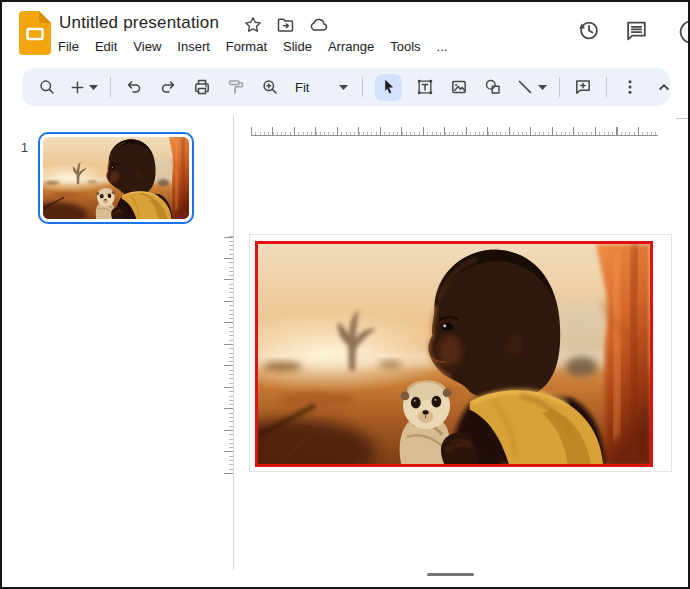  What do you see at coordinates (346, 87) in the screenshot?
I see `toolbar: Fit` at bounding box center [346, 87].